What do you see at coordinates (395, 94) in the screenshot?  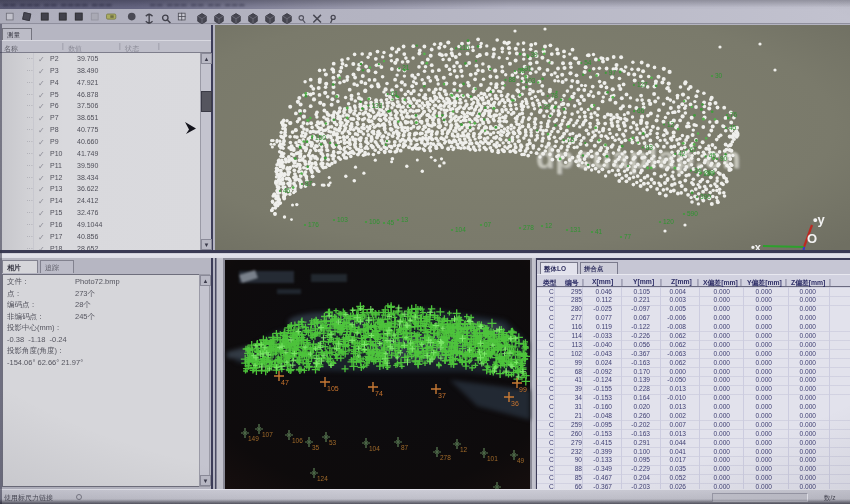 I see `svg-text: 61` at bounding box center [395, 94].